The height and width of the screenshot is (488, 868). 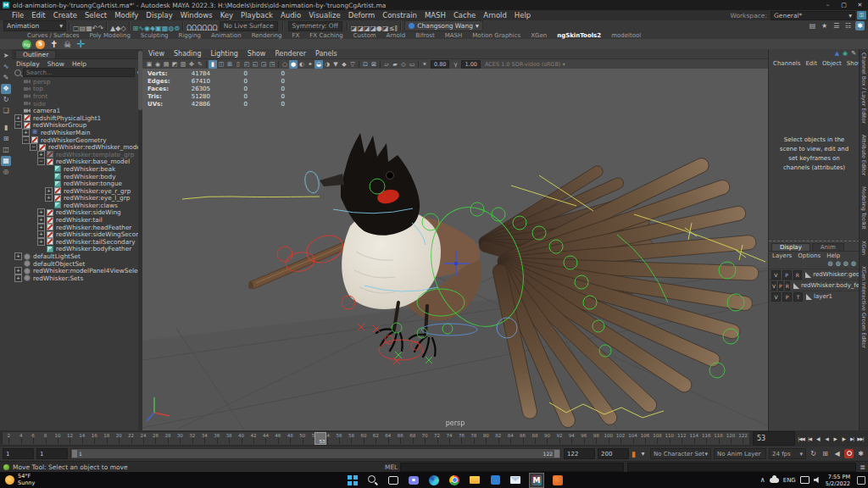 What do you see at coordinates (461, 439) in the screenshot?
I see `timeline-tick: 76` at bounding box center [461, 439].